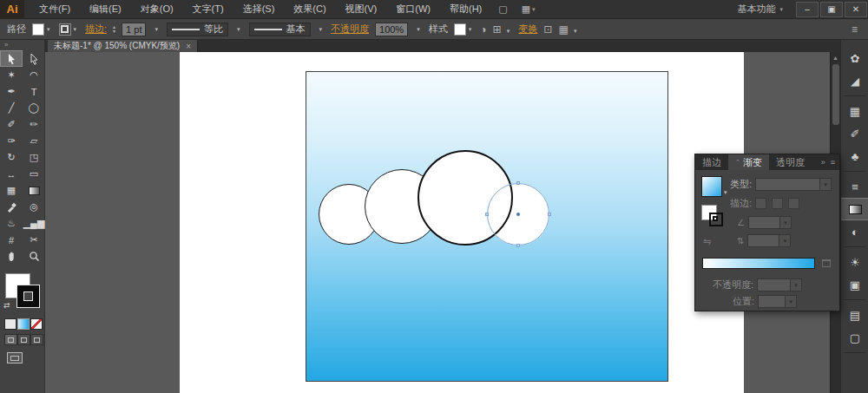  I want to click on symbol-sprayer-tool: ♨, so click(11, 224).